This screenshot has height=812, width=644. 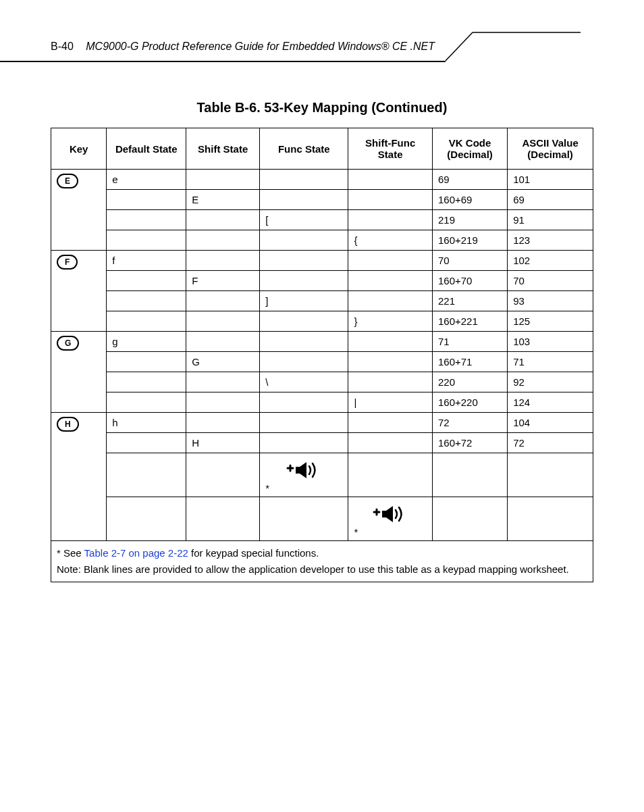 I want to click on cell-shift: H, so click(x=223, y=443).